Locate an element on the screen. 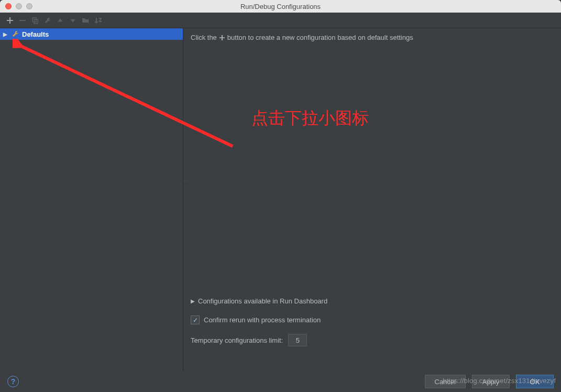  dashboard-section-header: ▶ Configurations available in Run Dashbo… is located at coordinates (372, 301).